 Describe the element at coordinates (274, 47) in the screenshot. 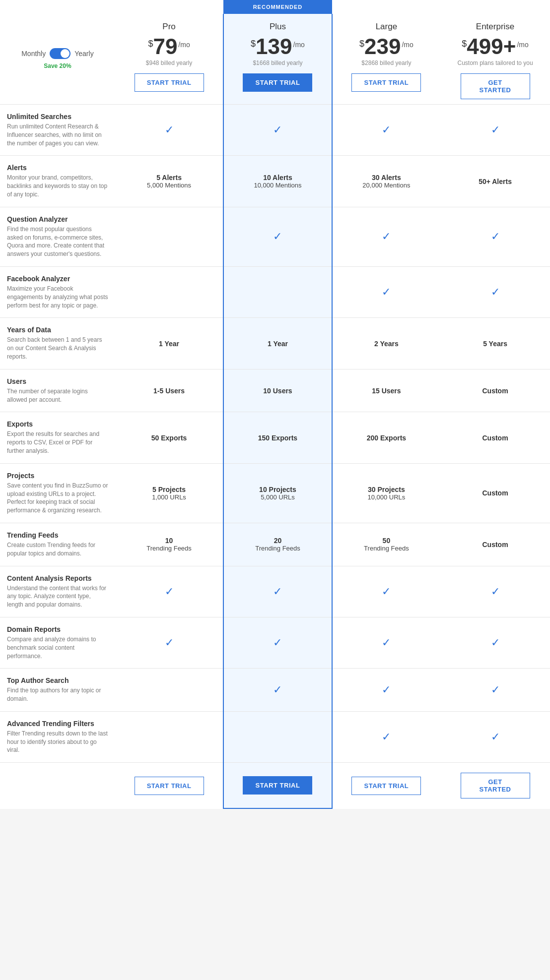

I see `plus-price-amount: 139` at that location.